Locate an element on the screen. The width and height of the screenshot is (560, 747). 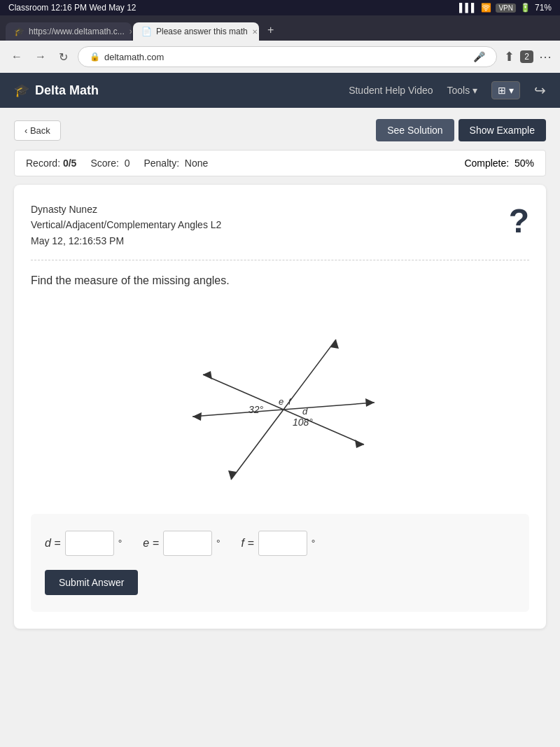
browser-chrome: 🎓 https://www.deltamath.c... ✕ 📄 Please … is located at coordinates (280, 44).